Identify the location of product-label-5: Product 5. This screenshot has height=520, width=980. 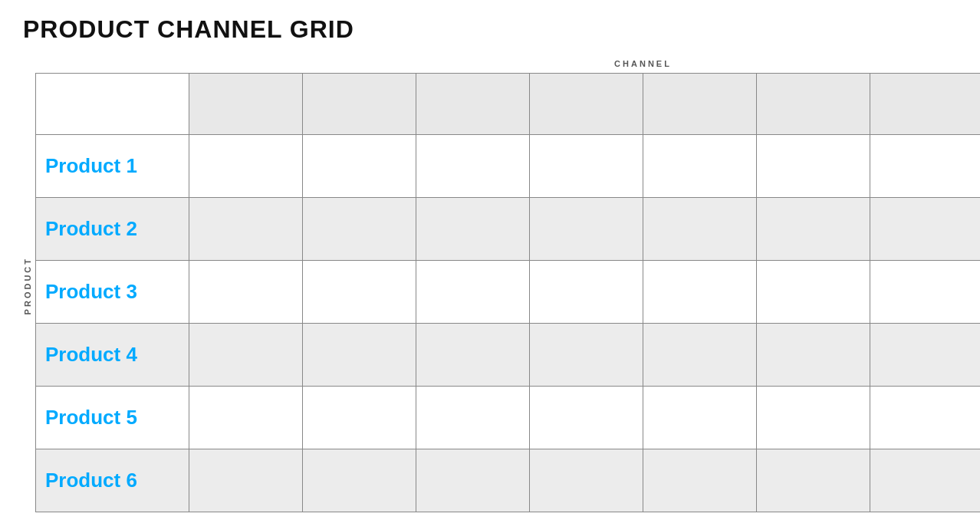
(91, 417).